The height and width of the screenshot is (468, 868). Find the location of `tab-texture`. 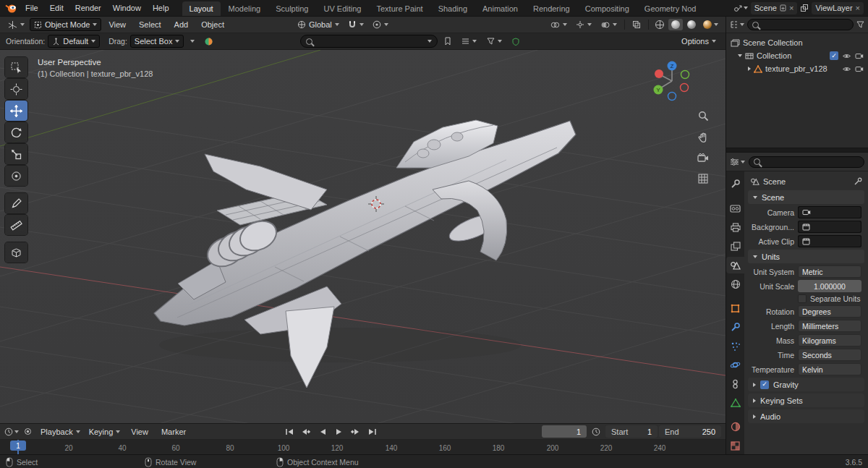

tab-texture is located at coordinates (735, 446).